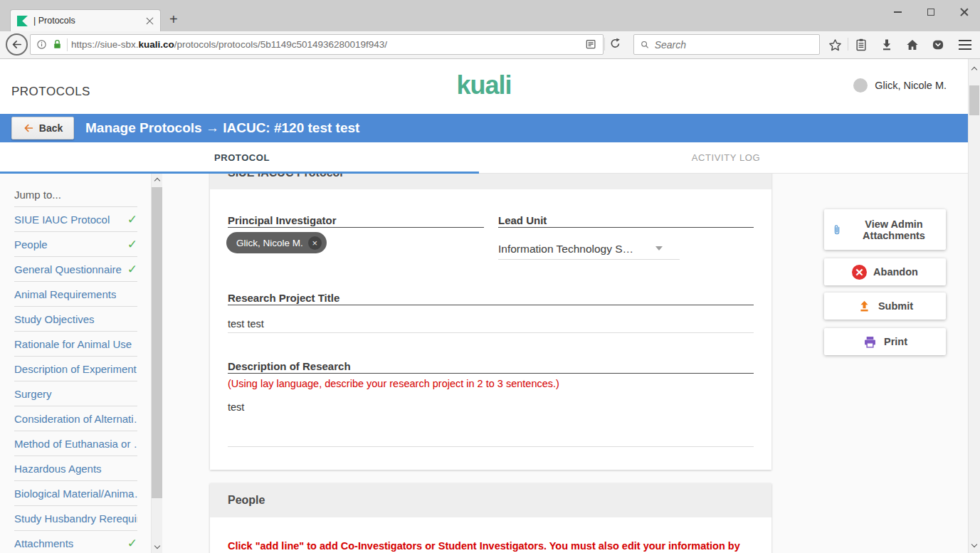 The width and height of the screenshot is (980, 553). I want to click on home-icon, so click(912, 45).